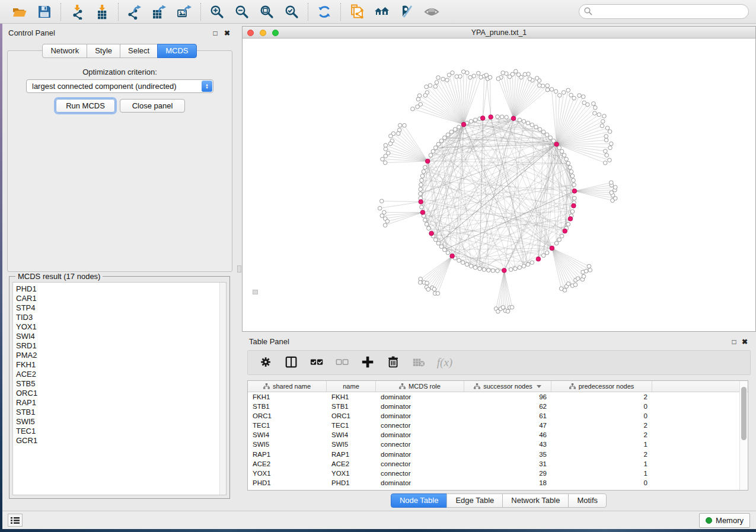 This screenshot has height=532, width=756. I want to click on tab-node-table: Node Table, so click(419, 501).